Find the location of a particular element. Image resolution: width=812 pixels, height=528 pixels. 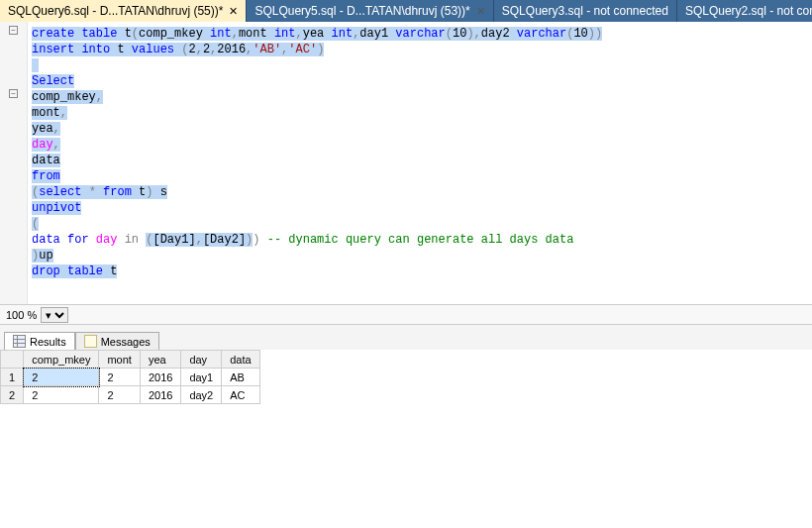

results-tab: Results is located at coordinates (40, 341).